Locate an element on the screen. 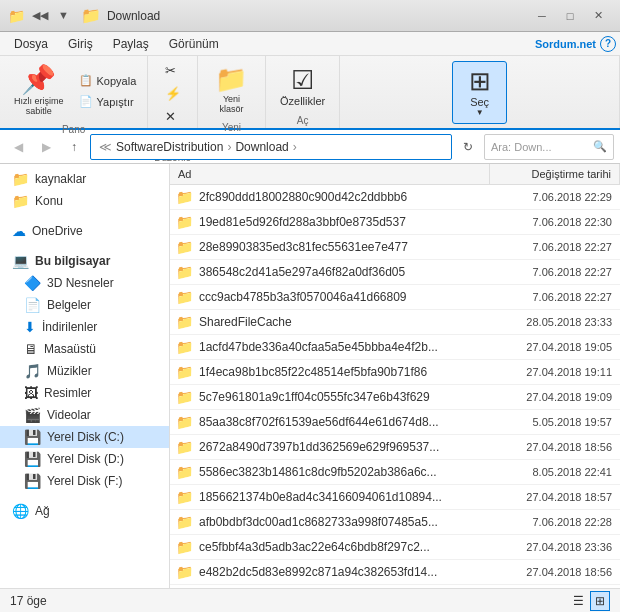  address-path: ≪ SoftwareDistribution › Download › is located at coordinates (271, 147).